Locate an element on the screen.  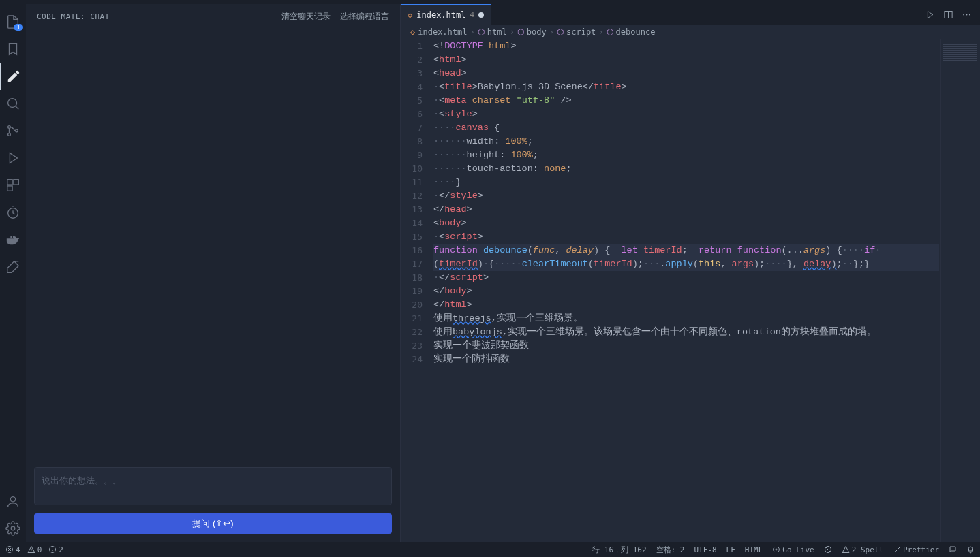
breadcrumb-item: html is located at coordinates (497, 32).